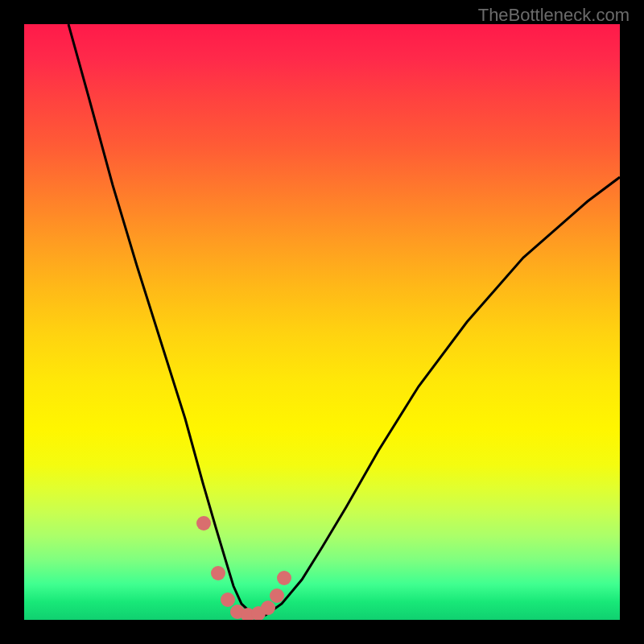 The width and height of the screenshot is (644, 644). Describe the element at coordinates (244, 568) in the screenshot. I see `curve-marker-dots` at that location.